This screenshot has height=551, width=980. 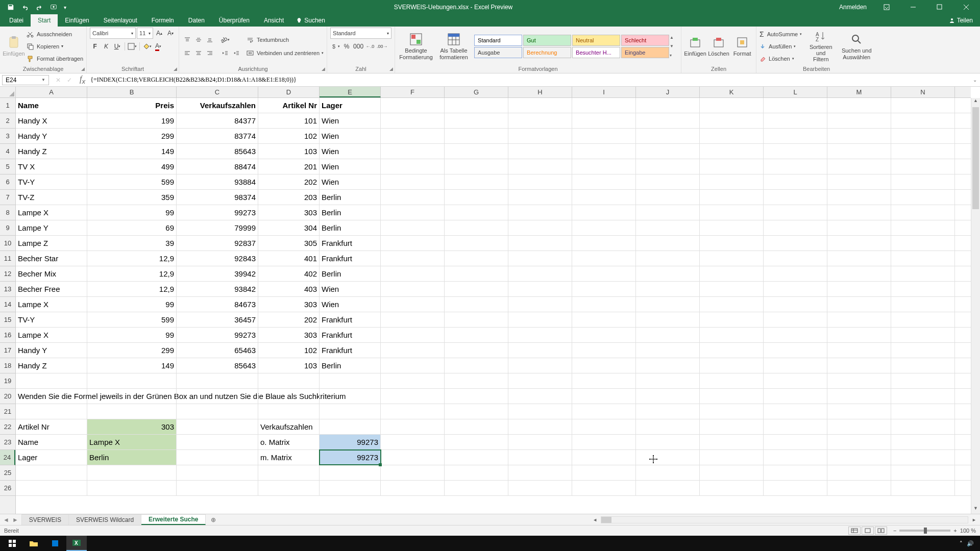 What do you see at coordinates (55, 46) in the screenshot?
I see `copy-button: Kopieren▾` at bounding box center [55, 46].